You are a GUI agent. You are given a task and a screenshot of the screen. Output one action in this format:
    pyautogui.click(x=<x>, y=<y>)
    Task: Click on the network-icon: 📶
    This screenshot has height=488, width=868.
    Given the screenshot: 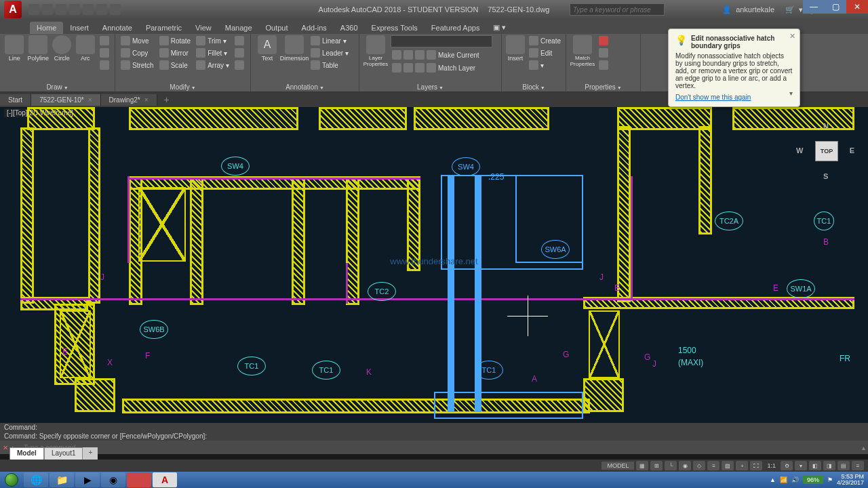 What is the action you would take?
    pyautogui.click(x=784, y=480)
    